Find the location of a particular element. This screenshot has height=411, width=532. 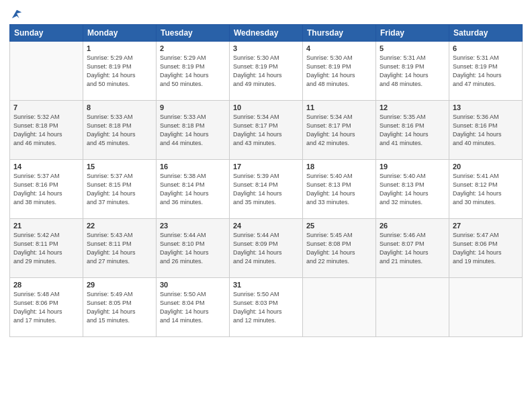

calendar-cell: 24Sunrise: 5:44 AM Sunset: 8:09 PM Dayli… is located at coordinates (266, 248).